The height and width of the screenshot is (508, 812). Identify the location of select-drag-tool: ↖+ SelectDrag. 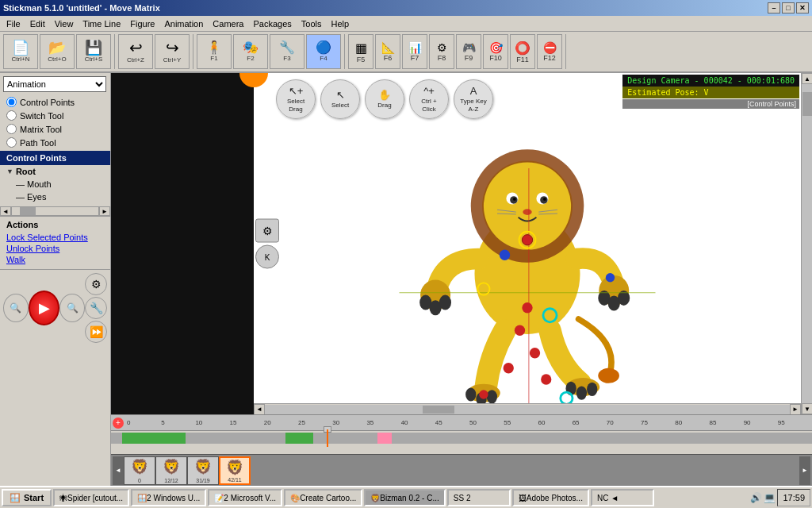
(296, 99).